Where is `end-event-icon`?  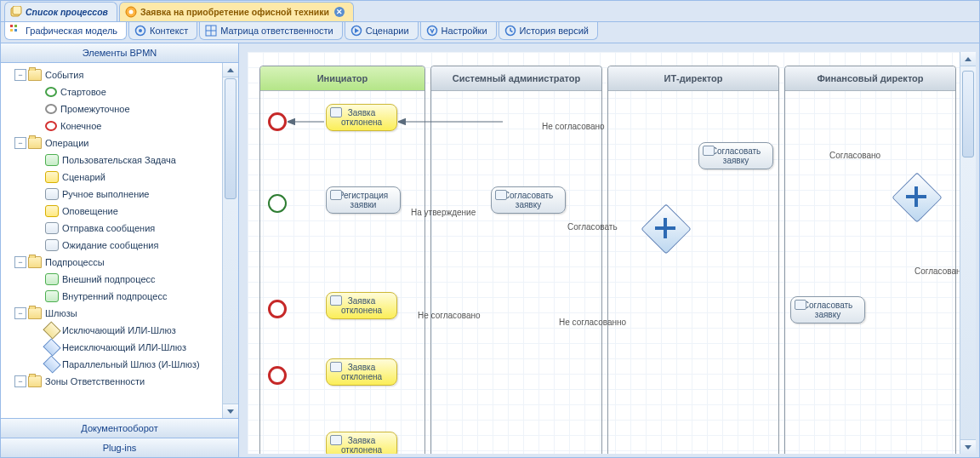 end-event-icon is located at coordinates (51, 126).